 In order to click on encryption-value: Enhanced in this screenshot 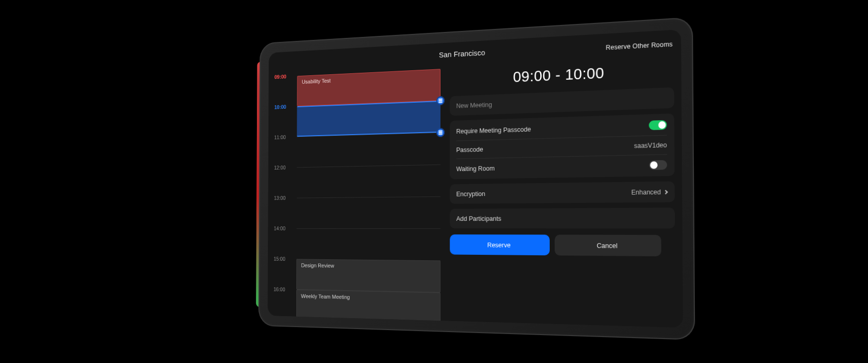, I will do `click(646, 192)`.